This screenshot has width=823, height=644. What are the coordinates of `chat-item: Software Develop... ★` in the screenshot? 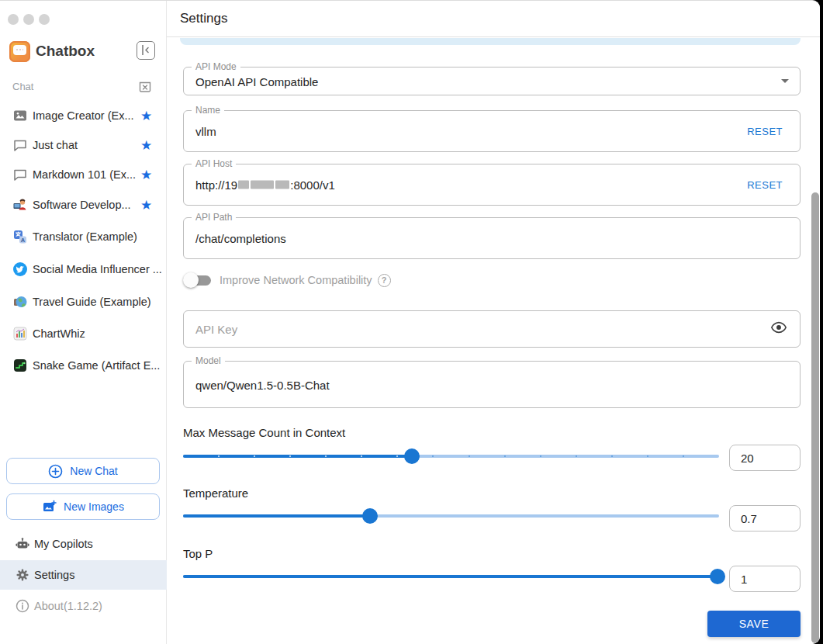 It's located at (84, 205).